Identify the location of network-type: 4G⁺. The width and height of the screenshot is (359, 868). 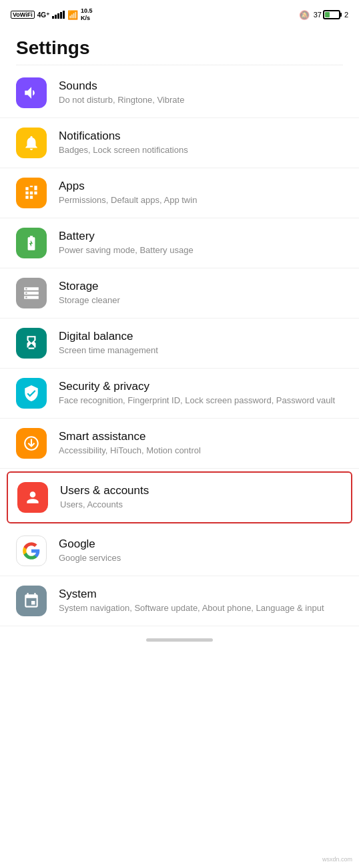
(43, 15).